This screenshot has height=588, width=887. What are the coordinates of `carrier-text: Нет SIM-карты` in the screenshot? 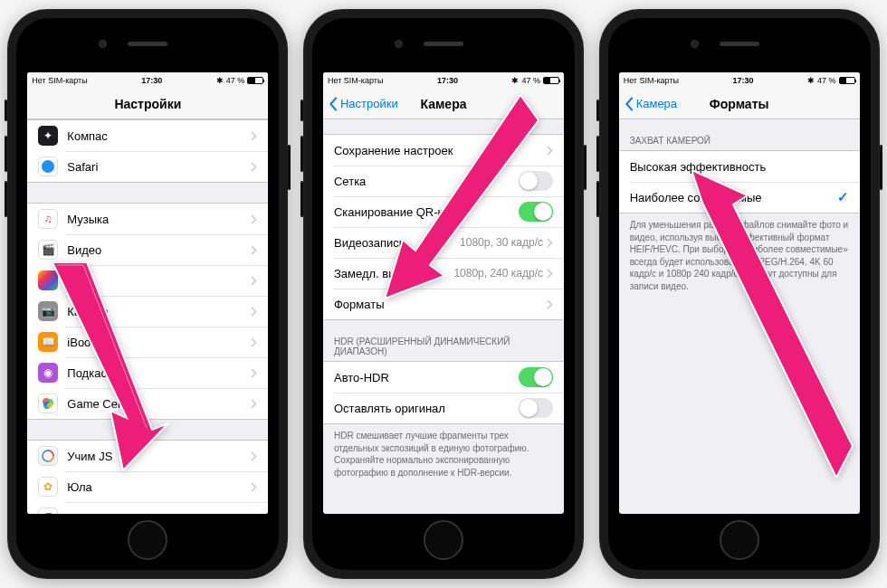 It's located at (60, 81).